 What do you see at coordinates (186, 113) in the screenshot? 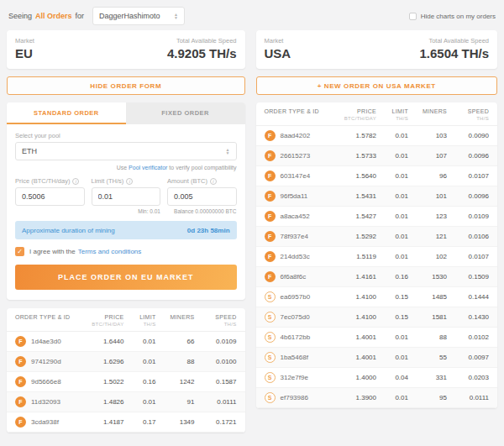
I see `tab-fixed-order: FIXED ORDER` at bounding box center [186, 113].